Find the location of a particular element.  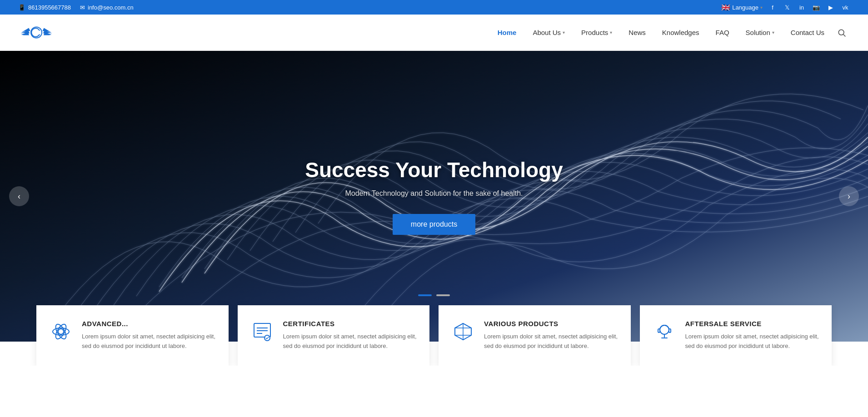

topbar-email: ✉ info@seo.com.cn is located at coordinates (107, 7).